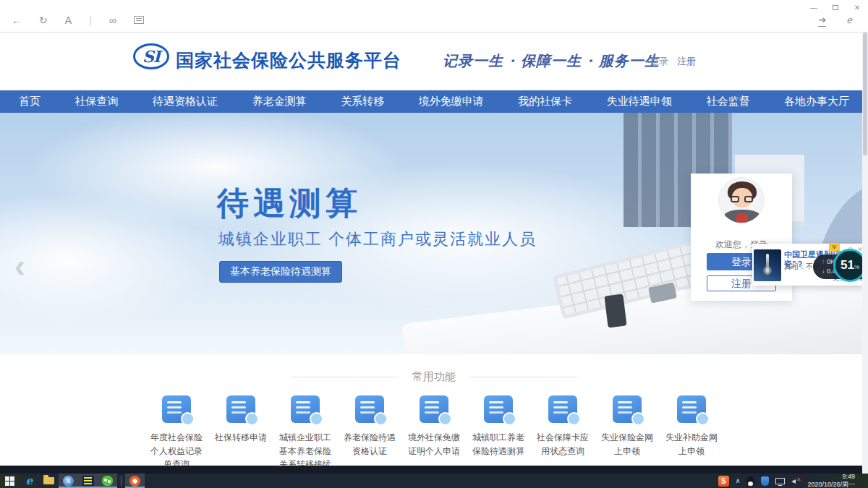 Image resolution: width=868 pixels, height=488 pixels. What do you see at coordinates (742, 218) in the screenshot?
I see `avatar-shirt` at bounding box center [742, 218].